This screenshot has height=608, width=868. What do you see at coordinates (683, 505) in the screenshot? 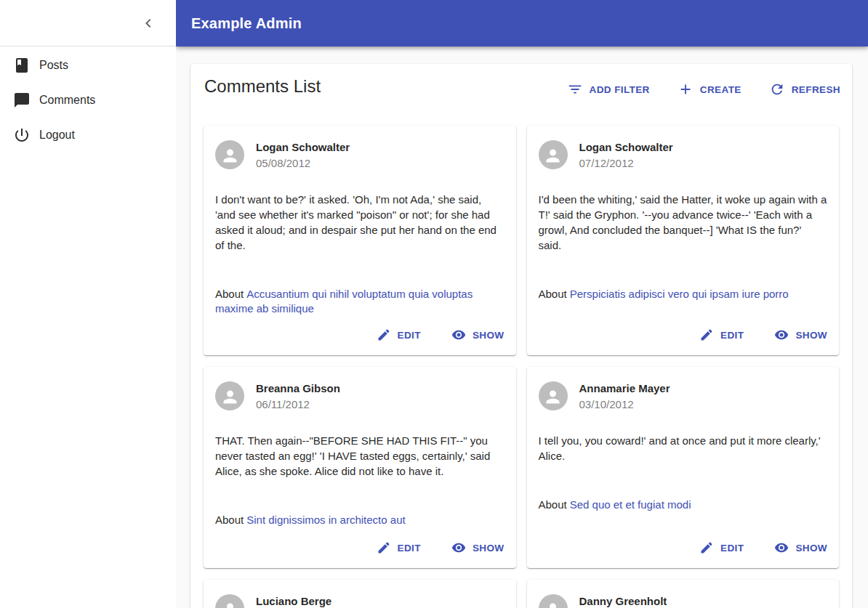
I see `about-row: AboutSed quo et et fugiat modi` at bounding box center [683, 505].